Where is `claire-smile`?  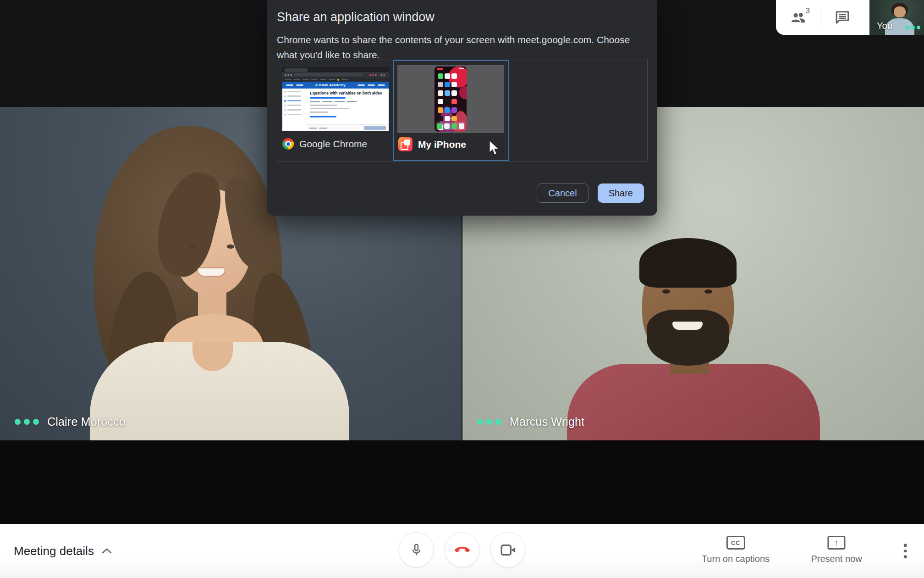
claire-smile is located at coordinates (211, 272).